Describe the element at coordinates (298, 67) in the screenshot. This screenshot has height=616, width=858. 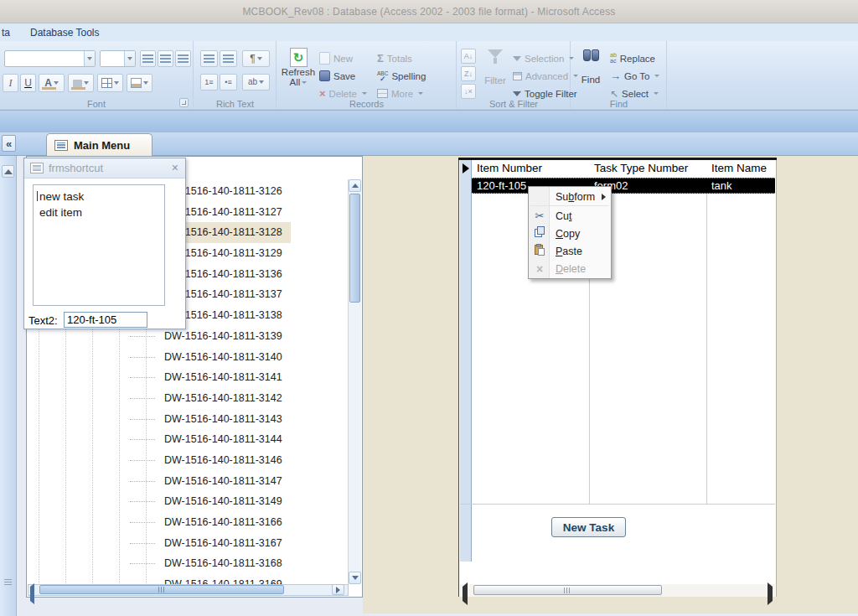
I see `refresh-all-button: ↻ Refresh All` at that location.